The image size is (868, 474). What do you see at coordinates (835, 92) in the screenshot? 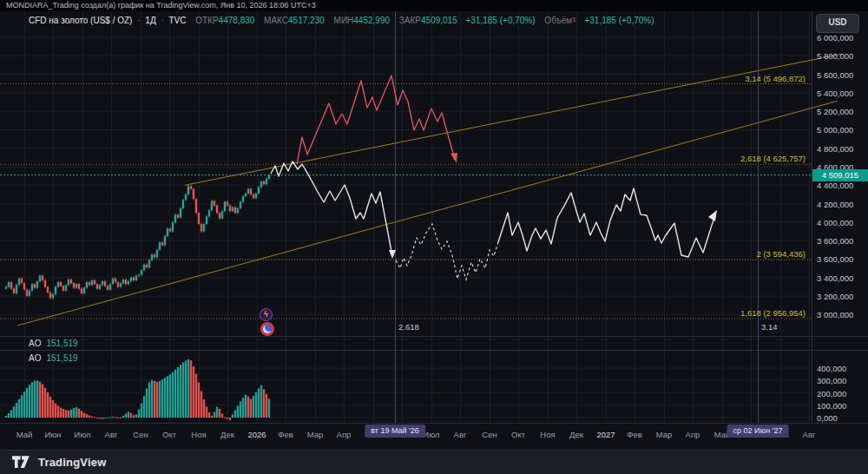
I see `price-axis-label: 5 400,000` at bounding box center [835, 92].